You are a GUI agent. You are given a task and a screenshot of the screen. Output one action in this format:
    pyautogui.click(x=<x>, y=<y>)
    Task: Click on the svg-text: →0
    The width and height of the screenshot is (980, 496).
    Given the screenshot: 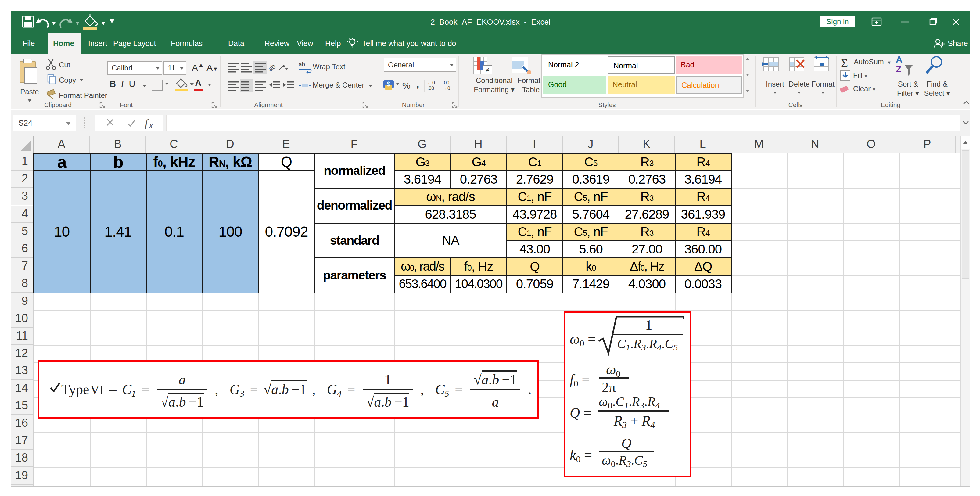 What is the action you would take?
    pyautogui.click(x=446, y=88)
    